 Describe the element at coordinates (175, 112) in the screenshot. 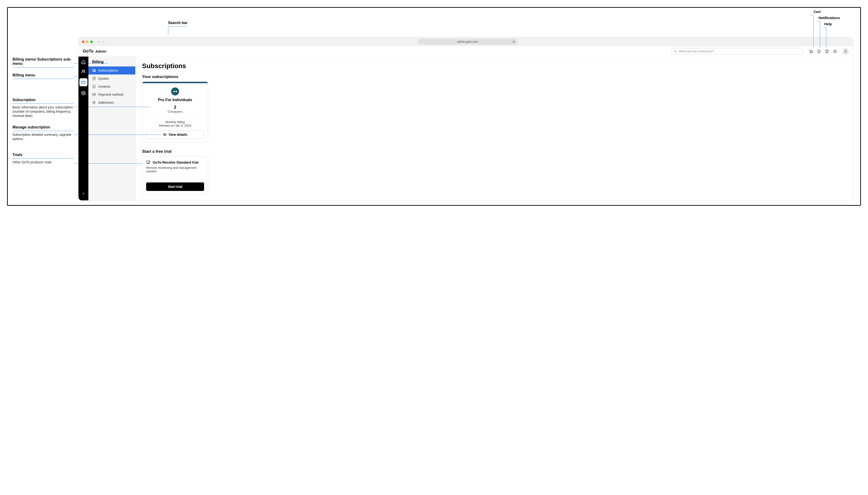

I see `subscription-card: Pro For Individuals 2 Computers Monthly …` at that location.